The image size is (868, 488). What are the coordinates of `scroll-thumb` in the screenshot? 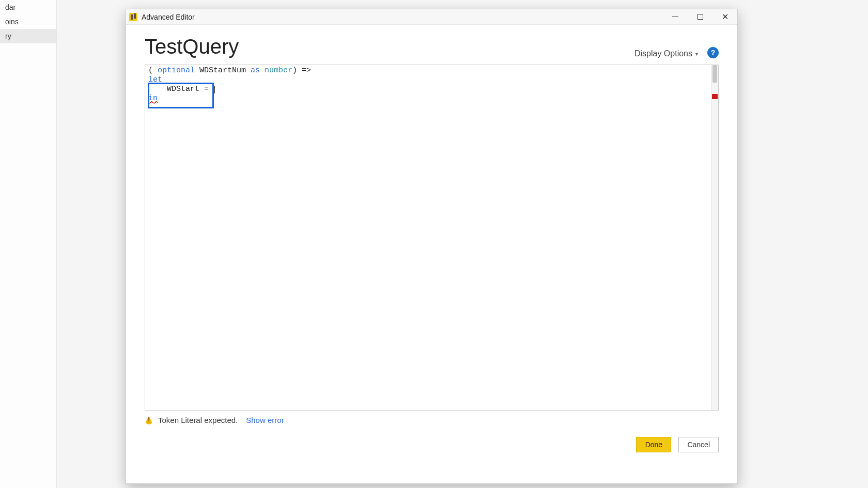 It's located at (715, 74).